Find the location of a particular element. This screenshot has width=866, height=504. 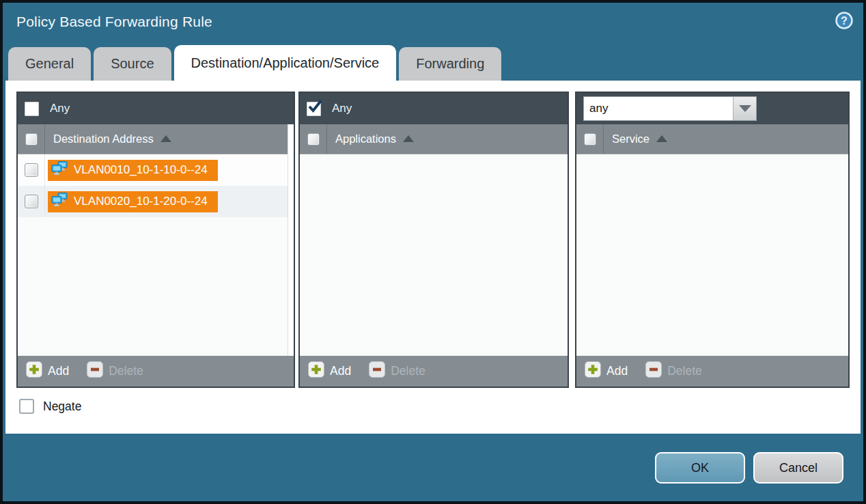

address-object-label: VLAN0020_10-1-20-0--24 is located at coordinates (141, 201).